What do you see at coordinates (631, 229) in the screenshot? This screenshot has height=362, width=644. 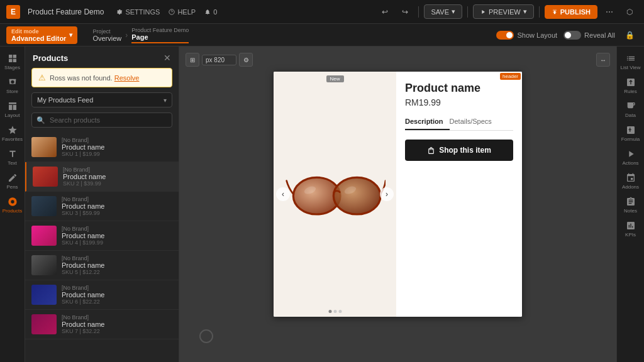 I see `sidebar-item-kpis: KPIs` at bounding box center [631, 229].